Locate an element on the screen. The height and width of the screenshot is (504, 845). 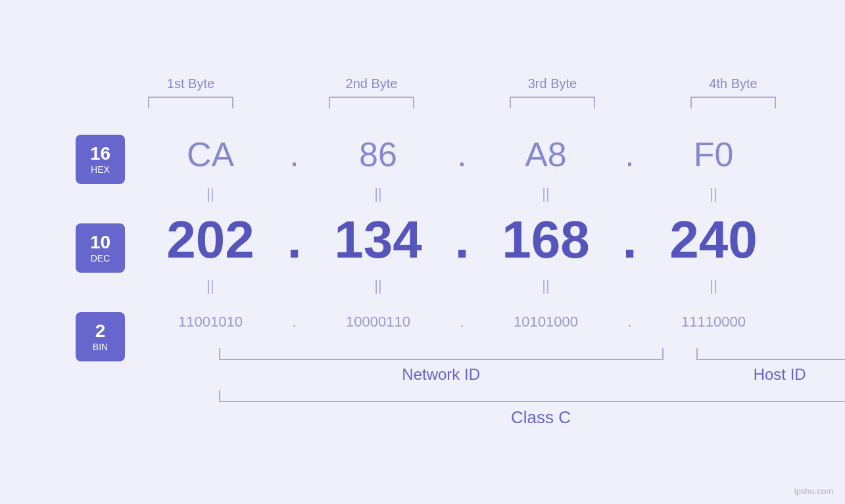
network-bracket-wrap: Network ID is located at coordinates (441, 366).